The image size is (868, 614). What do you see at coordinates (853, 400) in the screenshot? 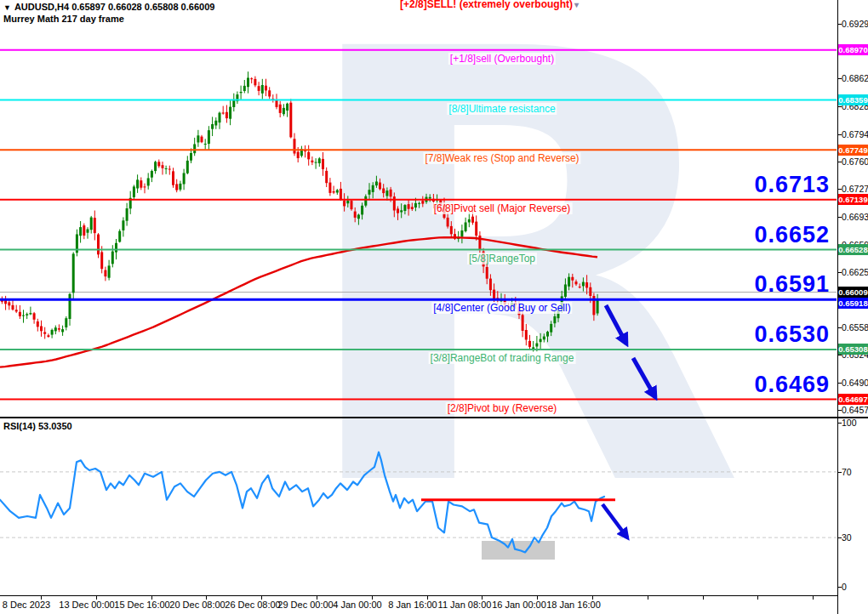
I see `price-scale-badge: 0.64697` at bounding box center [853, 400].